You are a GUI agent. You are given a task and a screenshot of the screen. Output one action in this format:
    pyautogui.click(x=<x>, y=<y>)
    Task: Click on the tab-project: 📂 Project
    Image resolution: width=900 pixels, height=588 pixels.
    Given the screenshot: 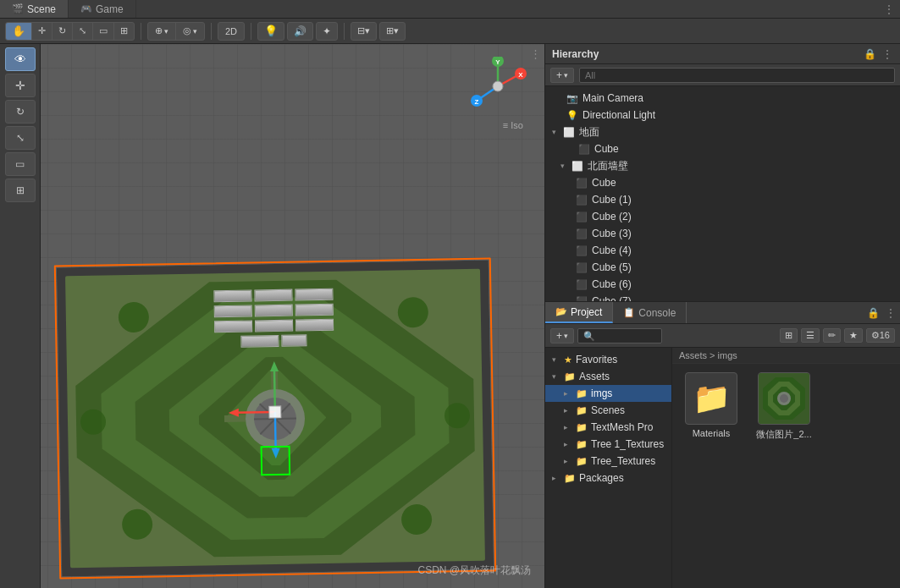 What is the action you would take?
    pyautogui.click(x=579, y=313)
    